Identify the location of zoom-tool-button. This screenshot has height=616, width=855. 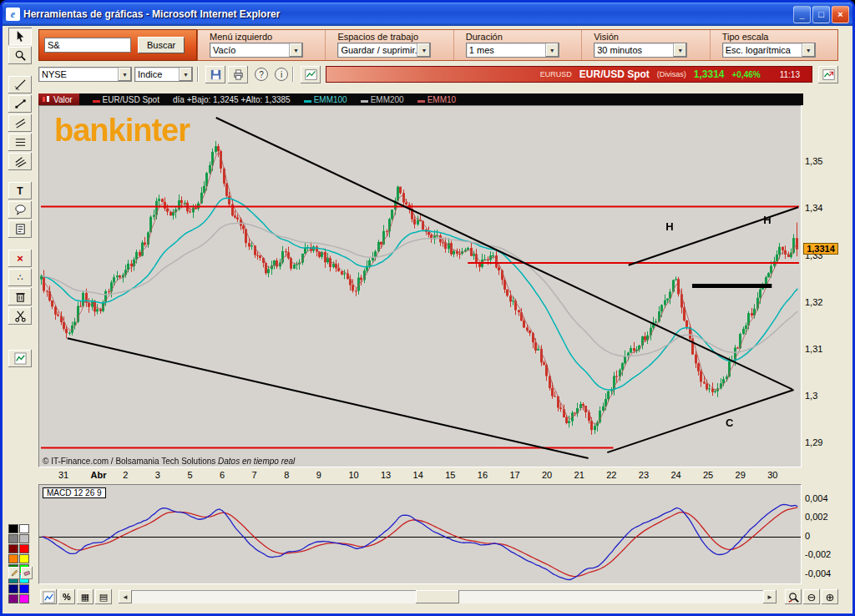
(20, 55).